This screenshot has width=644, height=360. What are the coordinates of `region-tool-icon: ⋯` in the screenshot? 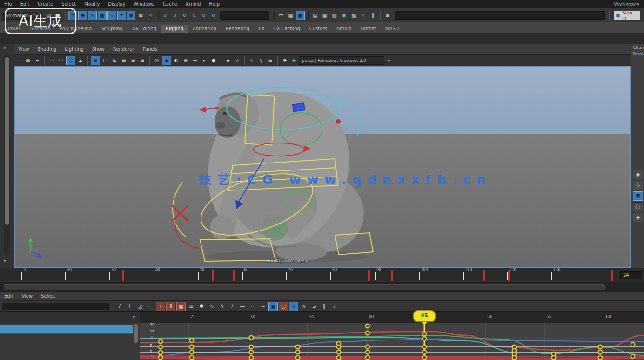 It's located at (150, 306).